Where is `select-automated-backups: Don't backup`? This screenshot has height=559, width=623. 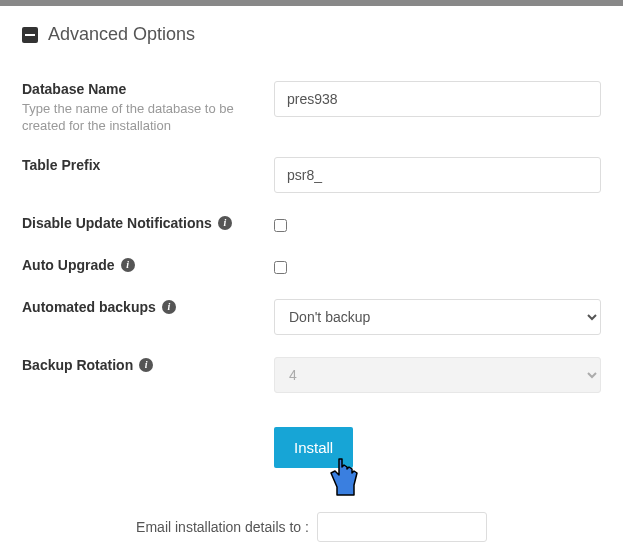 select-automated-backups: Don't backup is located at coordinates (438, 317).